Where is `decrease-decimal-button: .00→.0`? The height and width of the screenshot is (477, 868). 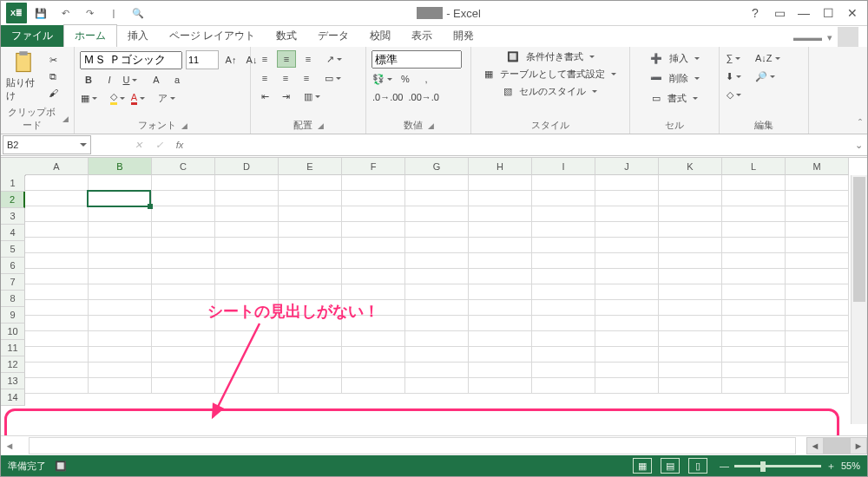 decrease-decimal-button: .00→.0 is located at coordinates (424, 97).